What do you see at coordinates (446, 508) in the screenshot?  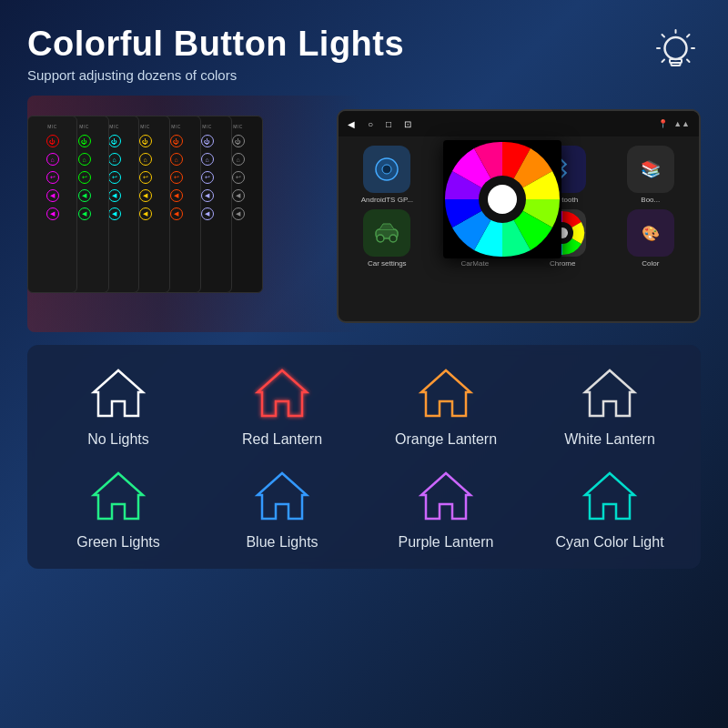 I see `light-purple-lantern: Purple Lantern` at bounding box center [446, 508].